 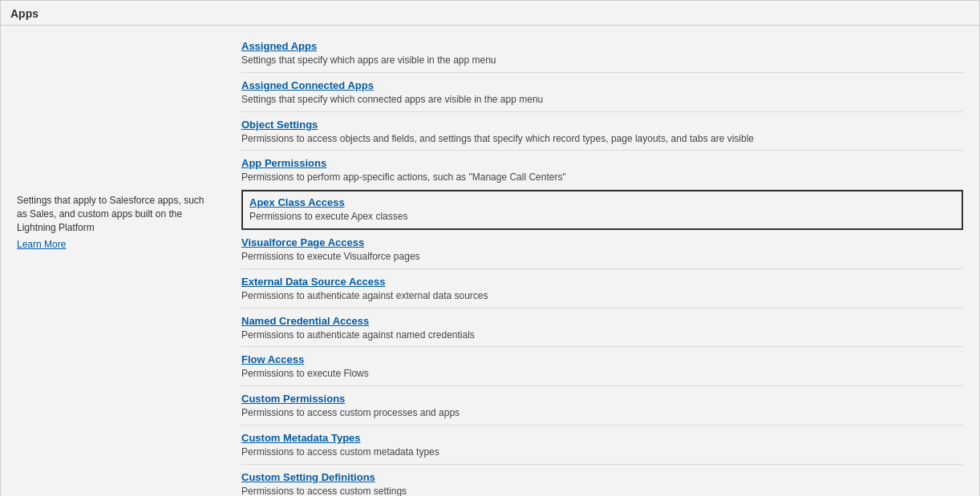 What do you see at coordinates (297, 202) in the screenshot?
I see `menu-item-title-apex-class-access: Apex Class Access` at bounding box center [297, 202].